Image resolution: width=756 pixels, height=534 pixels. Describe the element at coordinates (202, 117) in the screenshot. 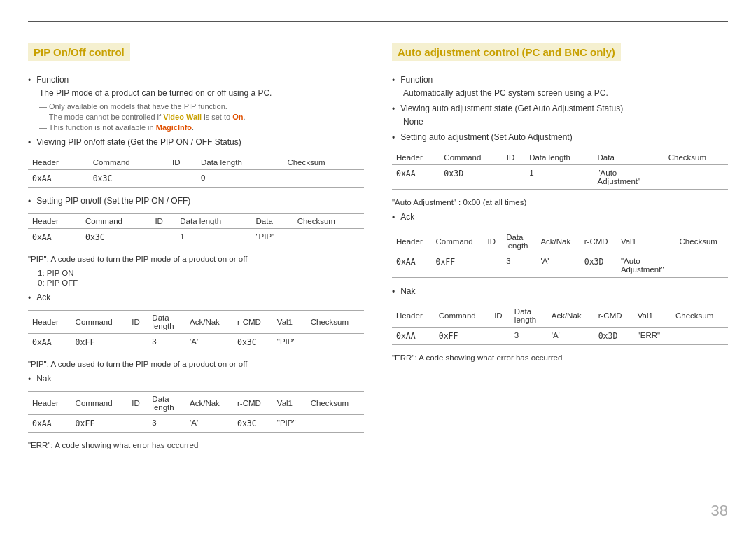

I see `note-2: The mode cannot be controlled if Video W…` at that location.